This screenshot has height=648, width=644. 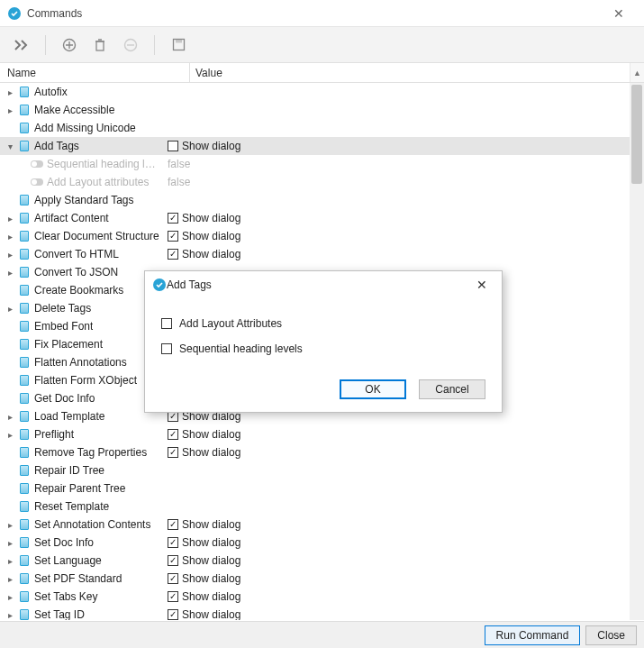 I want to click on scroll-up-icon: ▲, so click(x=637, y=72).